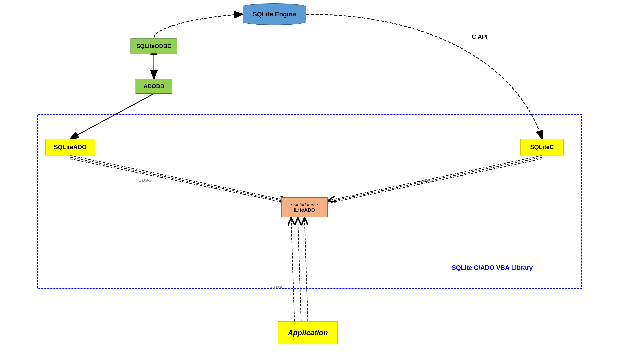  I want to click on sqlite-c-label: SQLiteC, so click(542, 147).